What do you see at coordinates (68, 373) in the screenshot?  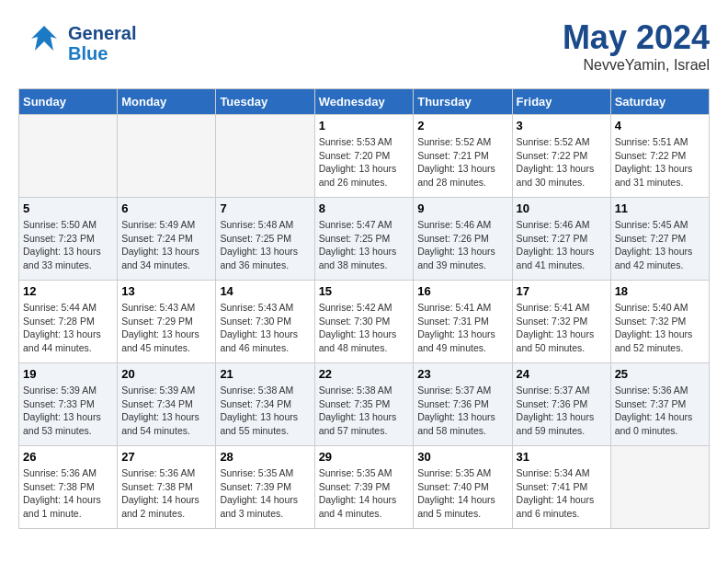 I see `day-number: 19` at bounding box center [68, 373].